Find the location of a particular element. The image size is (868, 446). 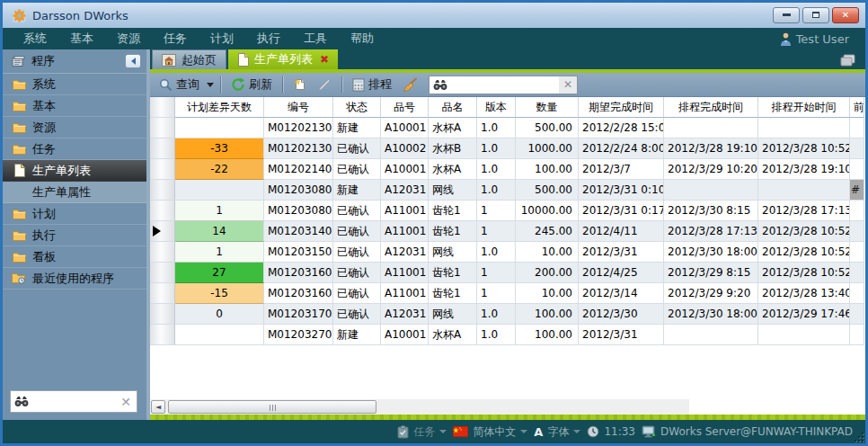

column-header-due: 期望完成时间 is located at coordinates (622, 108).